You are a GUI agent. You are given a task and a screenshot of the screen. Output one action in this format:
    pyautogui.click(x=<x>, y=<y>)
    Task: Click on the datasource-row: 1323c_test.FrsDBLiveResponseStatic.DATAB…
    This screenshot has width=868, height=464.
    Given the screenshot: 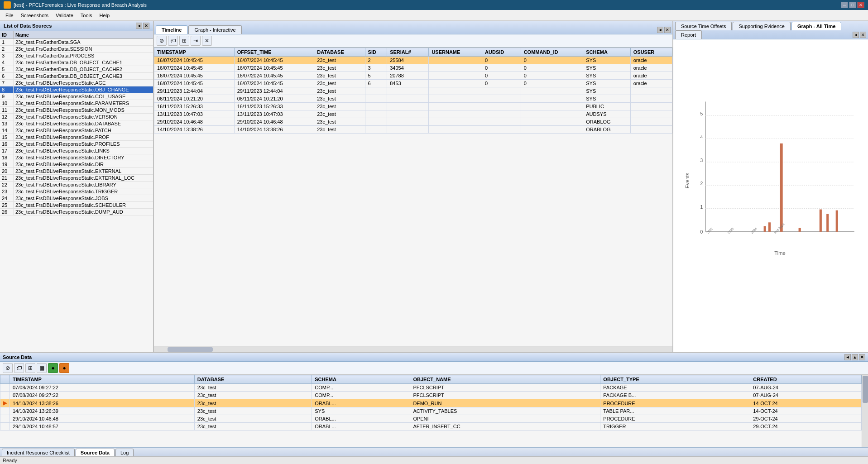 What is the action you would take?
    pyautogui.click(x=77, y=124)
    